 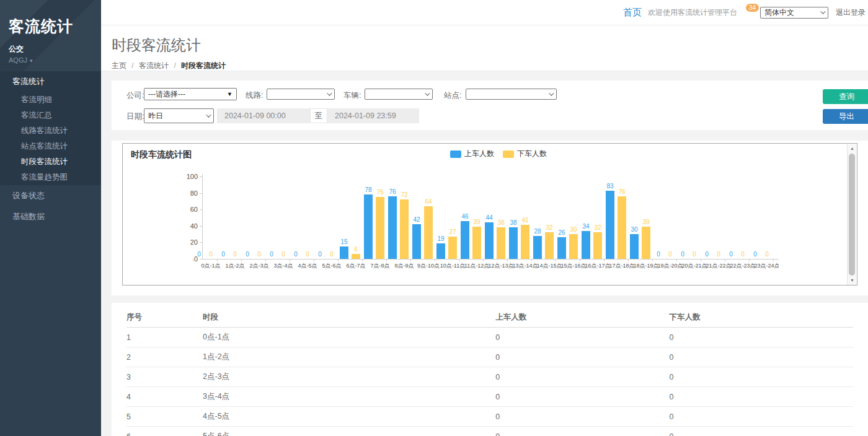 What do you see at coordinates (779, 12) in the screenshot?
I see `language-value: 简体中文` at bounding box center [779, 12].